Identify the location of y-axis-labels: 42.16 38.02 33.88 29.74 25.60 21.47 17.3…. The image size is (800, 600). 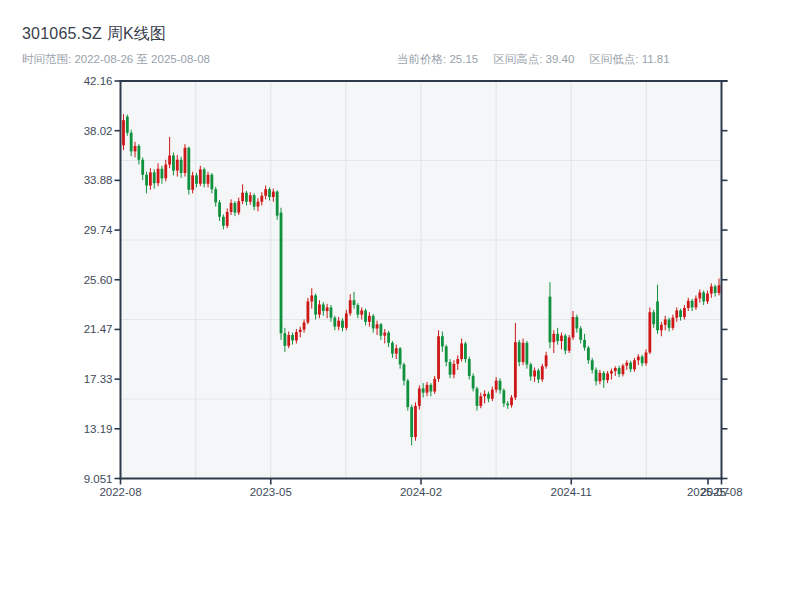
(98, 280).